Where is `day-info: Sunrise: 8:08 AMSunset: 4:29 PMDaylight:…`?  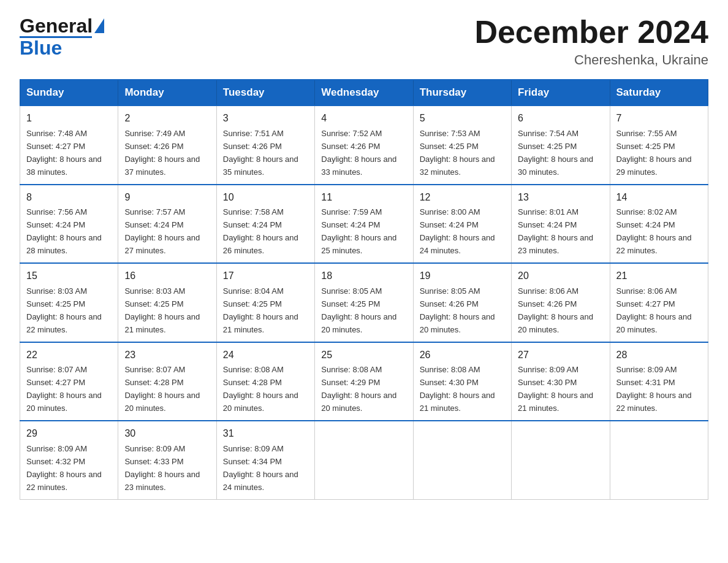 day-info: Sunrise: 8:08 AMSunset: 4:29 PMDaylight:… is located at coordinates (359, 389).